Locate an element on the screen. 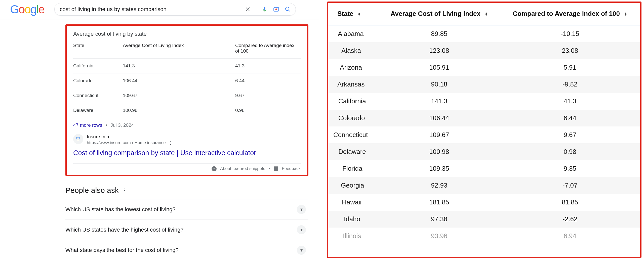 The width and height of the screenshot is (644, 263). cell-state: Alabama is located at coordinates (353, 34).